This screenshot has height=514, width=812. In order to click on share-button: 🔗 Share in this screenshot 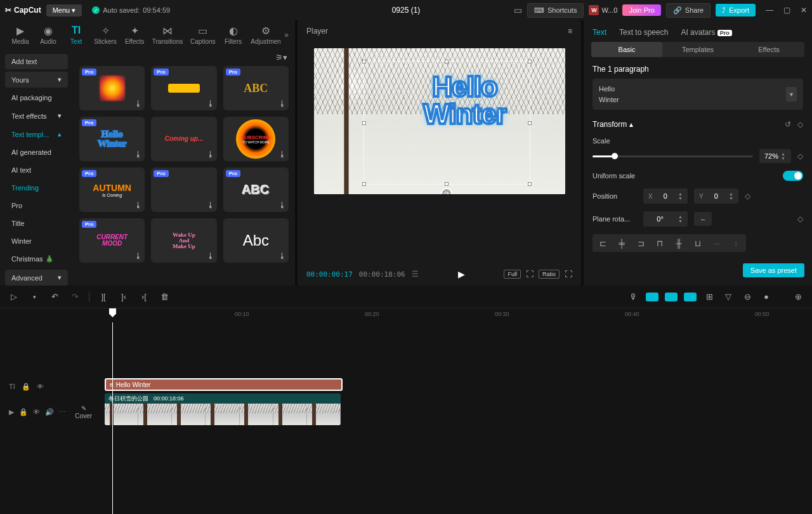, I will do `click(688, 10)`.